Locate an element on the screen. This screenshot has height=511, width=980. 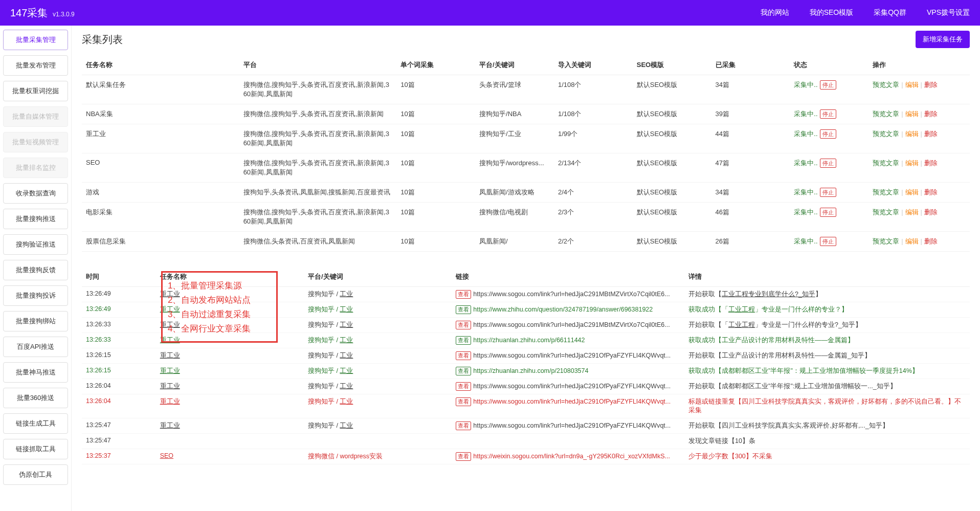
sidebar-item: 链接抓取工具 is located at coordinates (36, 449).